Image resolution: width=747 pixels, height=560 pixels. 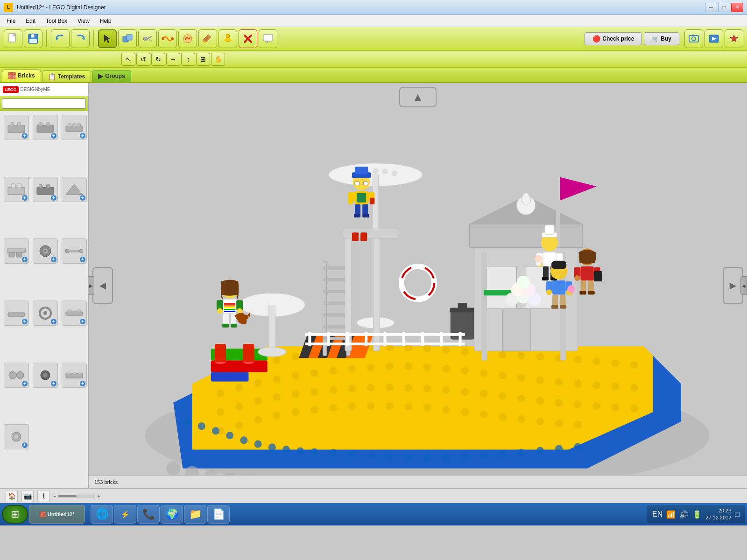 What do you see at coordinates (99, 496) in the screenshot?
I see `zoom-plus-icon: +` at bounding box center [99, 496].